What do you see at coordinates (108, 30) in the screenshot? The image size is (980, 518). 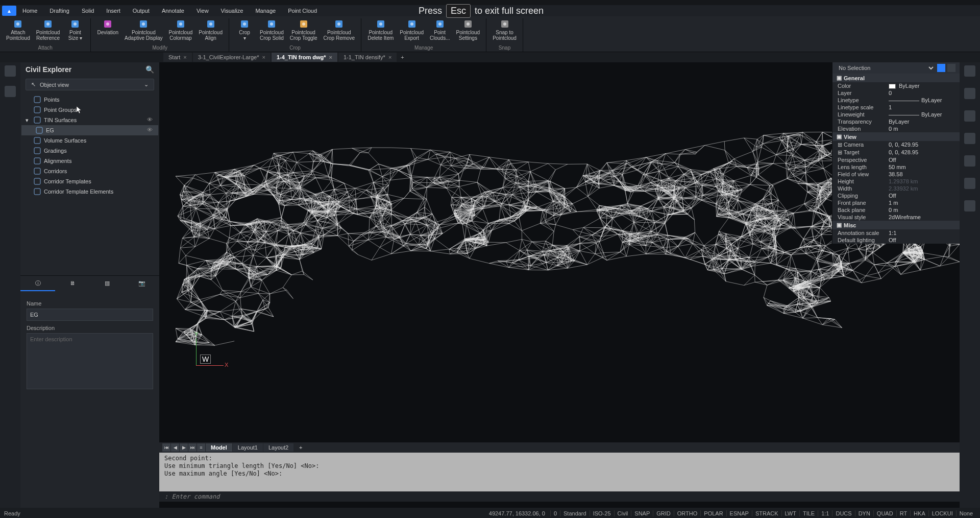 I see `deviation-button: Deviation` at bounding box center [108, 30].